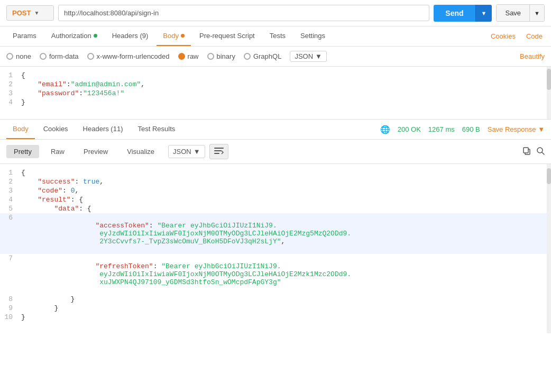  I want to click on req-line-3: 3 "password":"123456a!", so click(276, 93).